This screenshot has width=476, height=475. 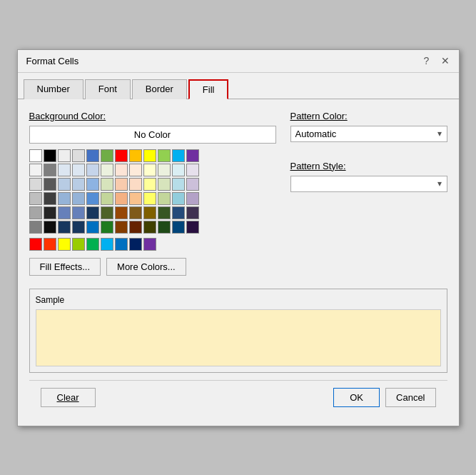 I want to click on cancel-button: Cancel, so click(x=410, y=397).